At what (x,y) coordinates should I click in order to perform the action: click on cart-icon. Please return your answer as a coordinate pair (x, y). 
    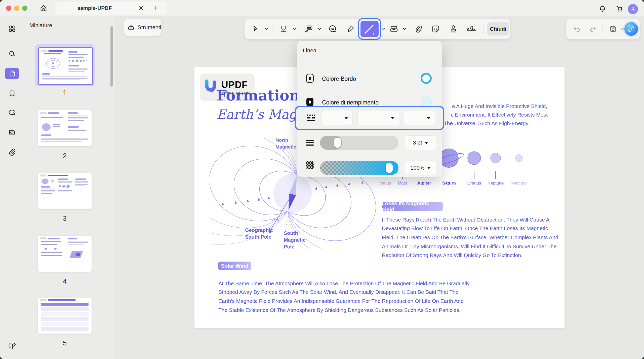
    Looking at the image, I should click on (620, 9).